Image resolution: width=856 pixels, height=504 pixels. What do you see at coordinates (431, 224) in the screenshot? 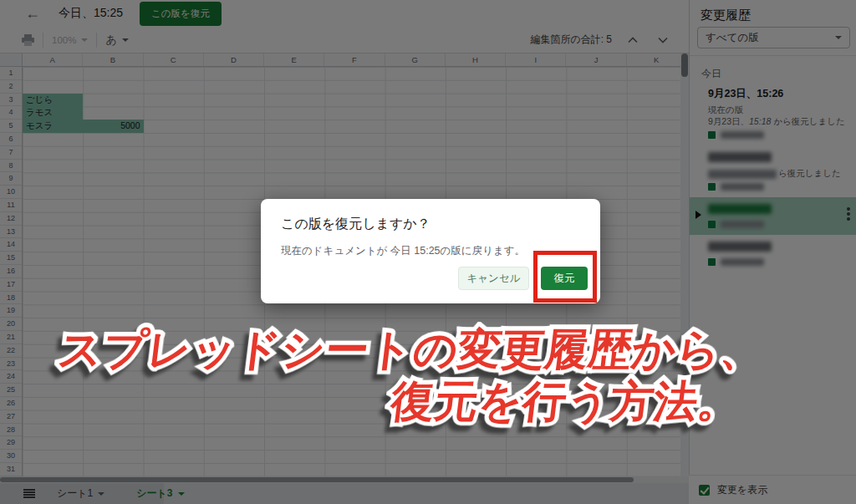
I see `dialog-title: この版を復元しますか？` at bounding box center [431, 224].